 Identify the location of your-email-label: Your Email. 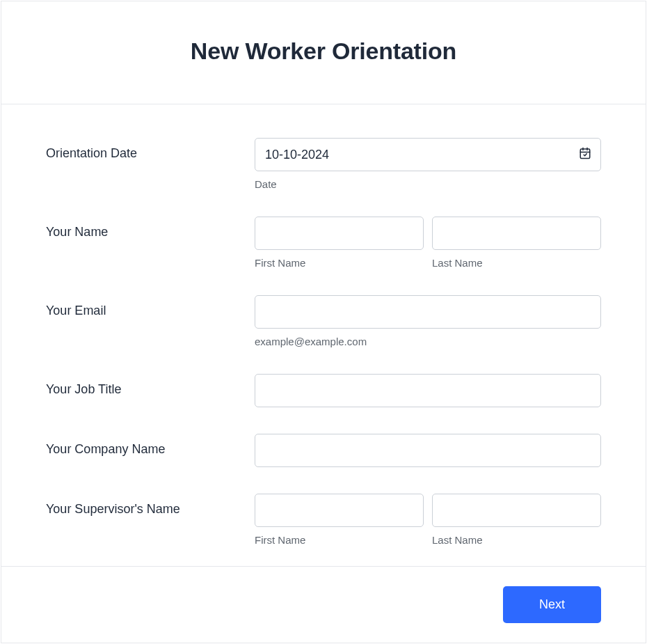
(76, 311).